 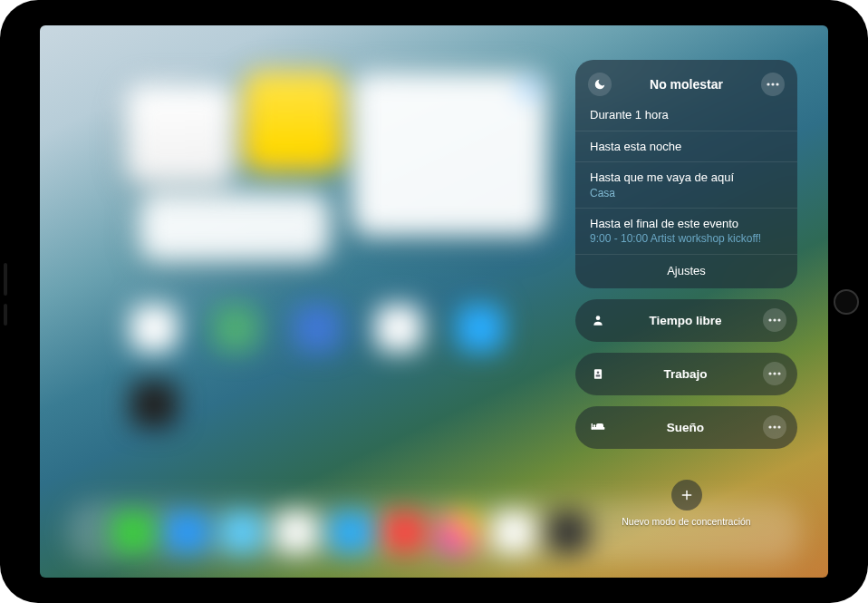 I want to click on dnd-header: No molestar, so click(x=687, y=87).